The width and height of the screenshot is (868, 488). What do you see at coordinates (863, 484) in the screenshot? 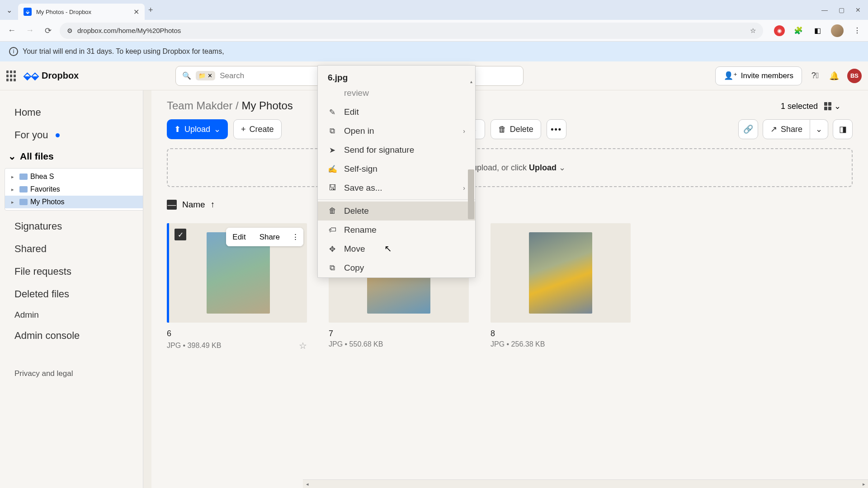
I see `scroll-right-icon: ▸` at bounding box center [863, 484].